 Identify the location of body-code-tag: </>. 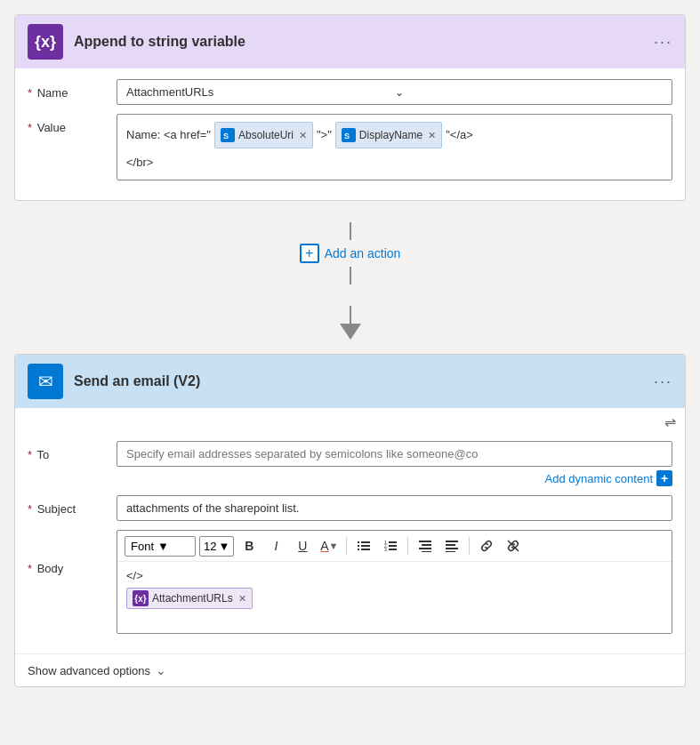
(395, 576).